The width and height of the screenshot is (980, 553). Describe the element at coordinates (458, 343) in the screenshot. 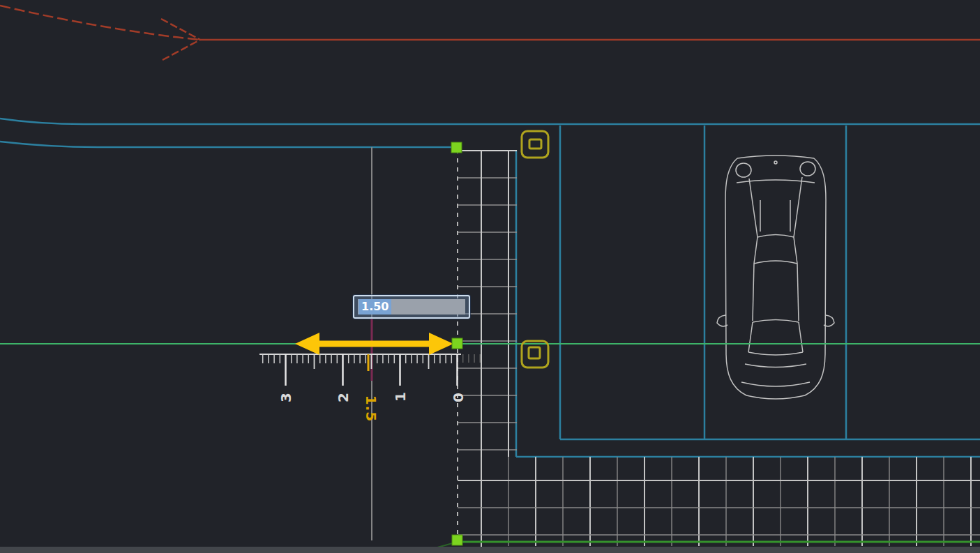

I see `grip-square-middle` at that location.